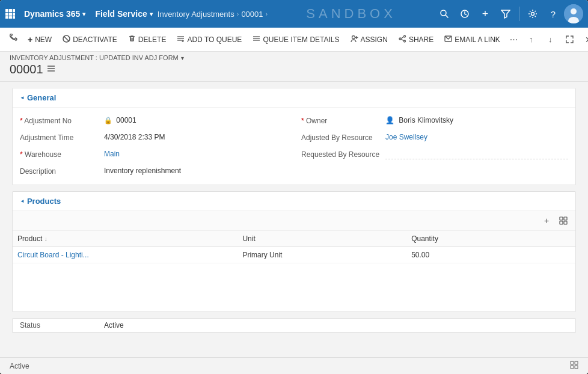 This screenshot has height=374, width=588. Describe the element at coordinates (256, 40) in the screenshot. I see `queue-item-details-icon` at that location.